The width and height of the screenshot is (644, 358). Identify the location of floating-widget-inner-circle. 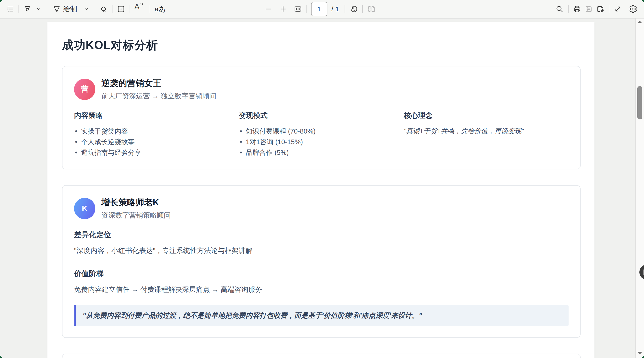
(643, 272).